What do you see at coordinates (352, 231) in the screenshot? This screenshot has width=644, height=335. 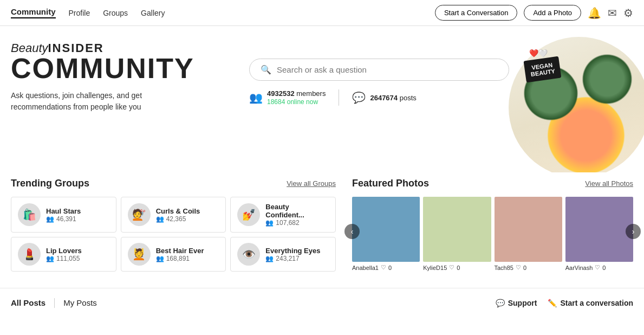 I see `carousel-prev-button: ‹` at bounding box center [352, 231].